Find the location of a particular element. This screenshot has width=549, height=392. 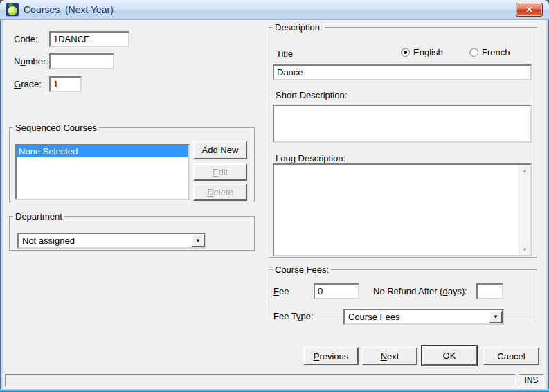

code-input is located at coordinates (89, 39).